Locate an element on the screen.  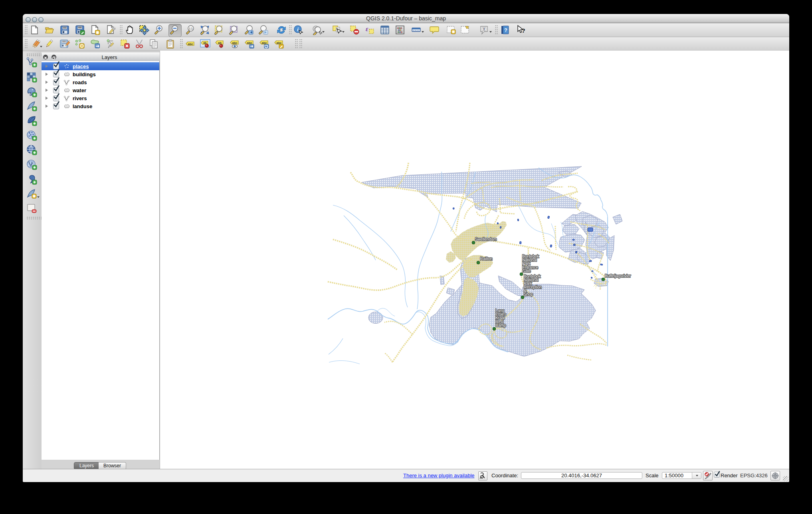
svg-text: i is located at coordinates (298, 30).